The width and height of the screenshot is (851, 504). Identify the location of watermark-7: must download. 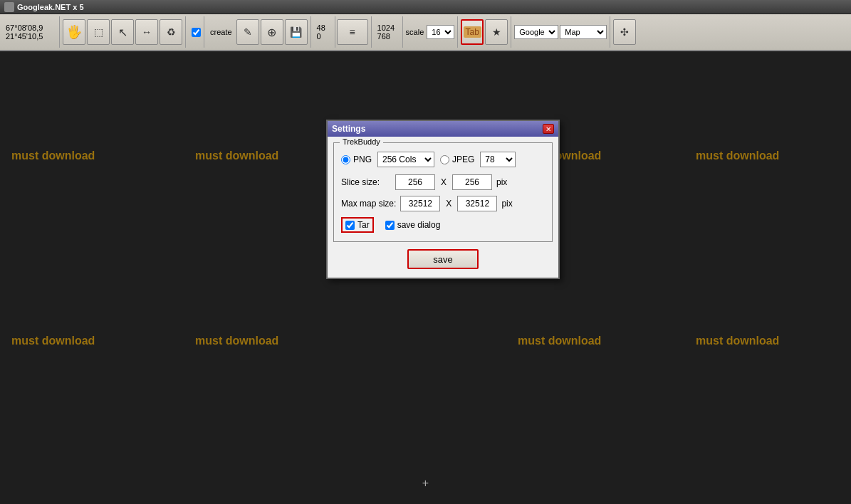
(560, 341).